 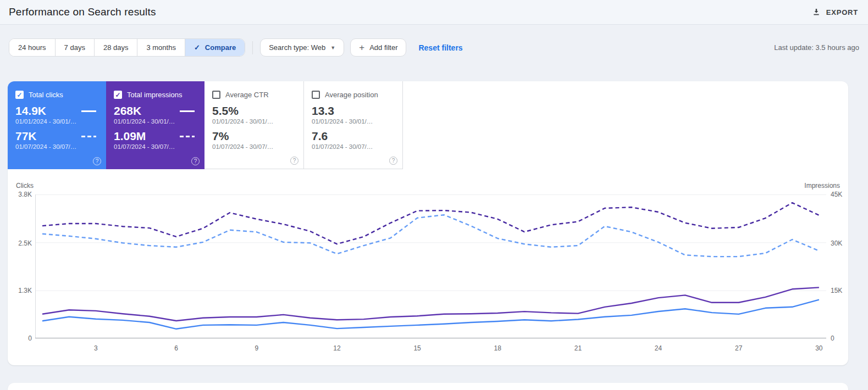 What do you see at coordinates (302, 47) in the screenshot?
I see `search-type-chip: Search type: Web ▼` at bounding box center [302, 47].